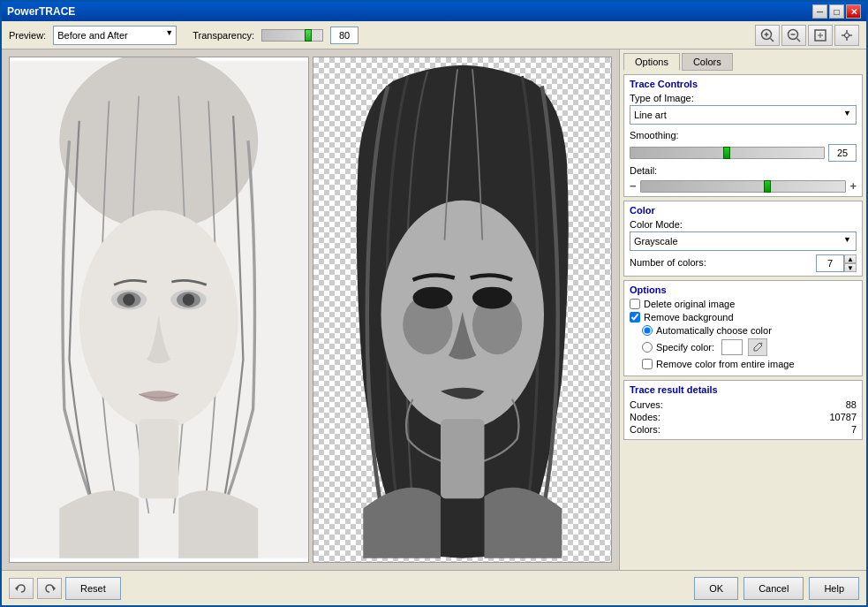 The height and width of the screenshot is (607, 868). Describe the element at coordinates (743, 224) in the screenshot. I see `color-mode-label: Color Mode:` at that location.